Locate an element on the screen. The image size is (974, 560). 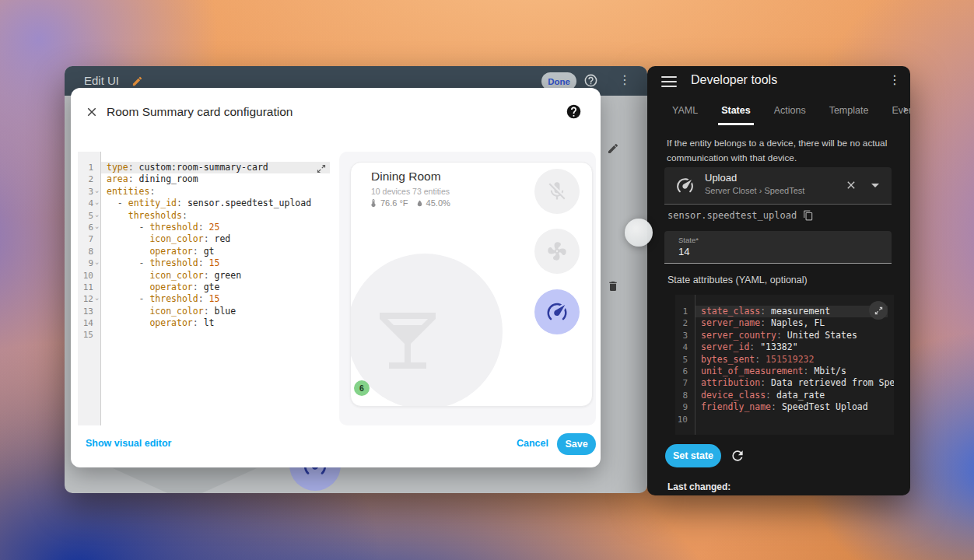
entity-dropdown-caret-icon is located at coordinates (875, 185).